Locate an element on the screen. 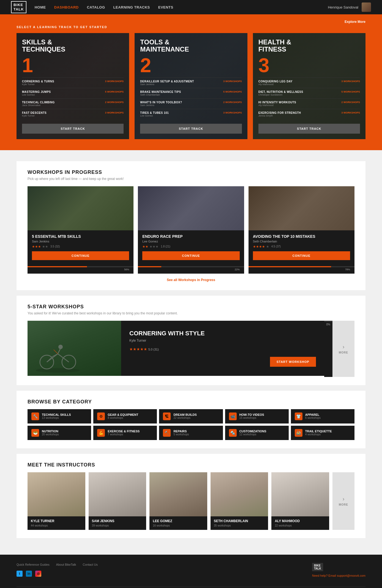  user-name: Henrique Sandoval is located at coordinates (343, 7).